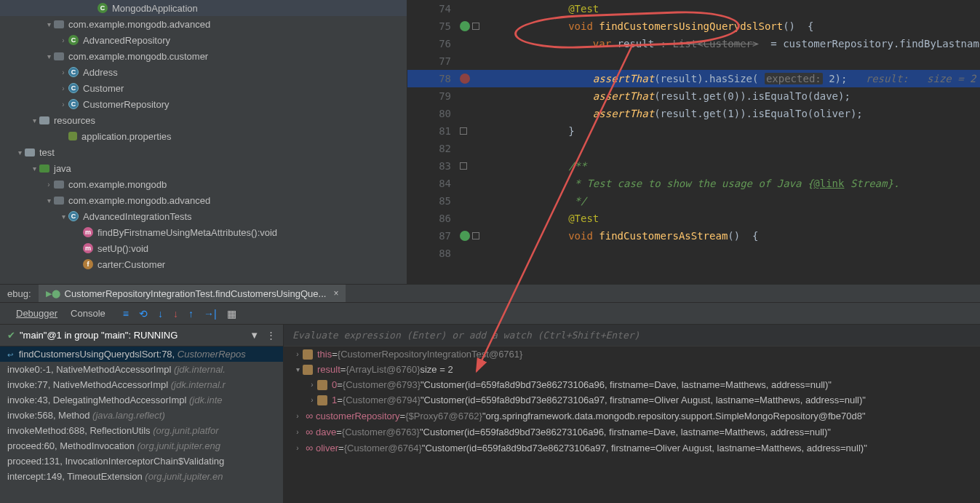  I want to click on code-line: 77, so click(694, 61).